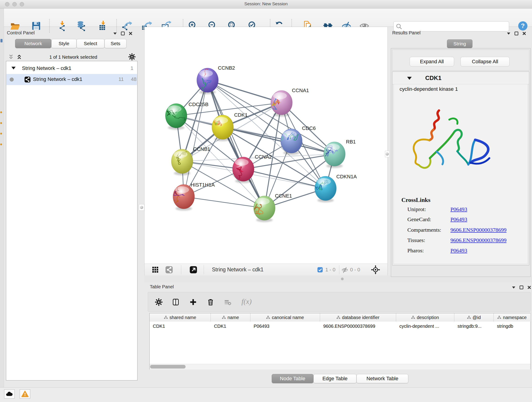 This screenshot has width=532, height=402. I want to click on column-header-name: name, so click(230, 318).